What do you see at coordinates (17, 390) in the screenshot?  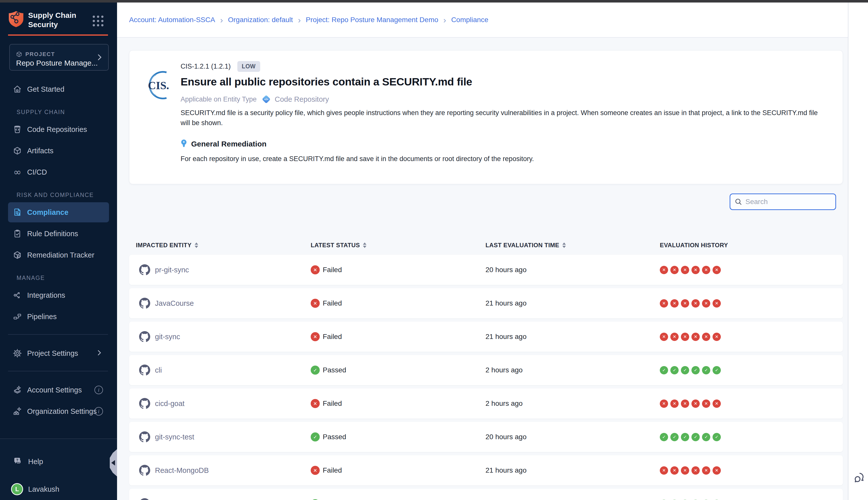 I see `layers-gear-icon` at bounding box center [17, 390].